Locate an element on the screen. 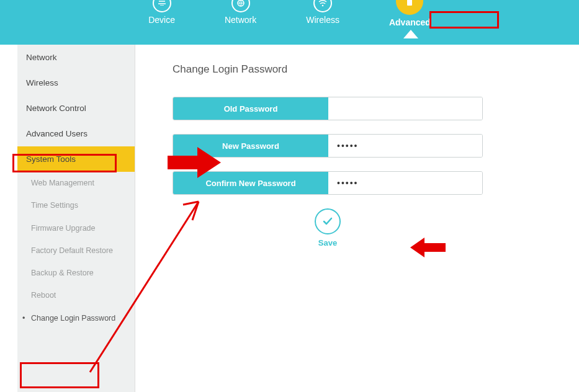  input-new-password is located at coordinates (405, 146).